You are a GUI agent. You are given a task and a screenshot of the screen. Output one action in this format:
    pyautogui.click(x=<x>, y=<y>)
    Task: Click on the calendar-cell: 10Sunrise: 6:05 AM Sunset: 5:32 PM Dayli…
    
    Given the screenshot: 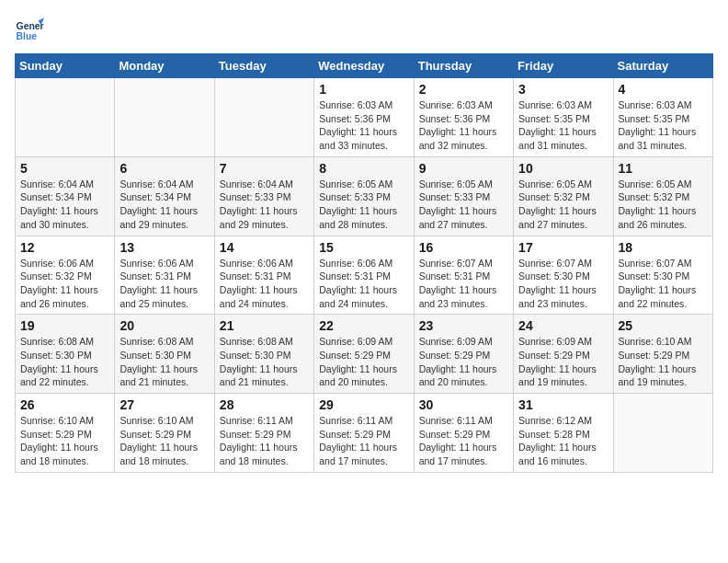 What is the action you would take?
    pyautogui.click(x=563, y=196)
    